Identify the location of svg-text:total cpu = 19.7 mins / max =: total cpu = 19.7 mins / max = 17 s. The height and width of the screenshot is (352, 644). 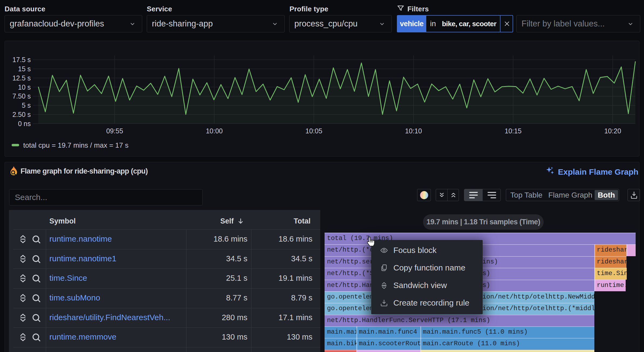
(76, 145).